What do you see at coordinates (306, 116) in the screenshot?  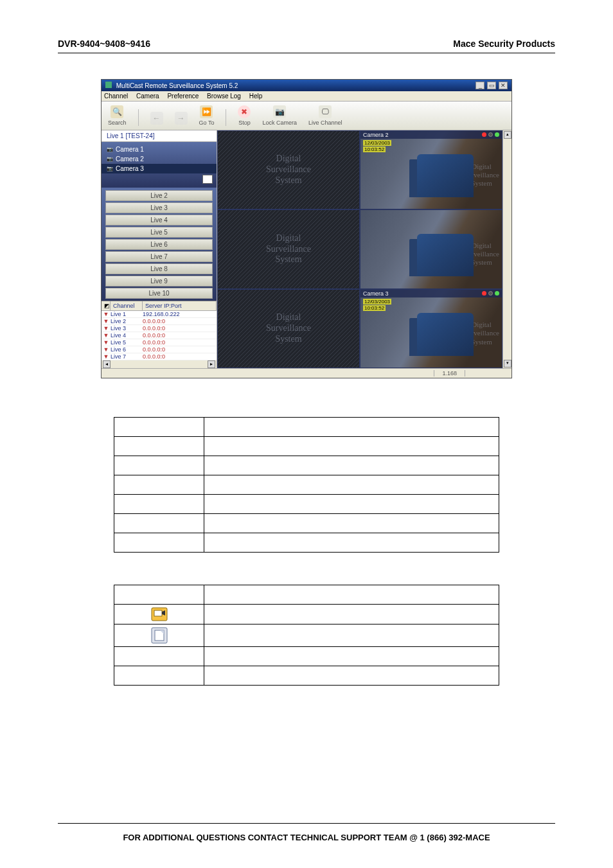 I see `toolbar: 🔍 Search ← → ⏩ Go To ✖ Stop 📷 Lock Camer…` at bounding box center [306, 116].